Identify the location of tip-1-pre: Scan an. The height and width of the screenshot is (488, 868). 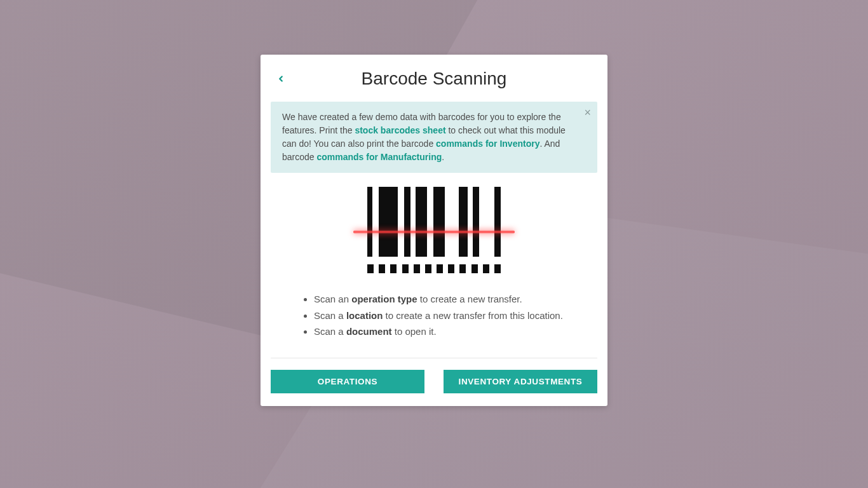
(333, 299).